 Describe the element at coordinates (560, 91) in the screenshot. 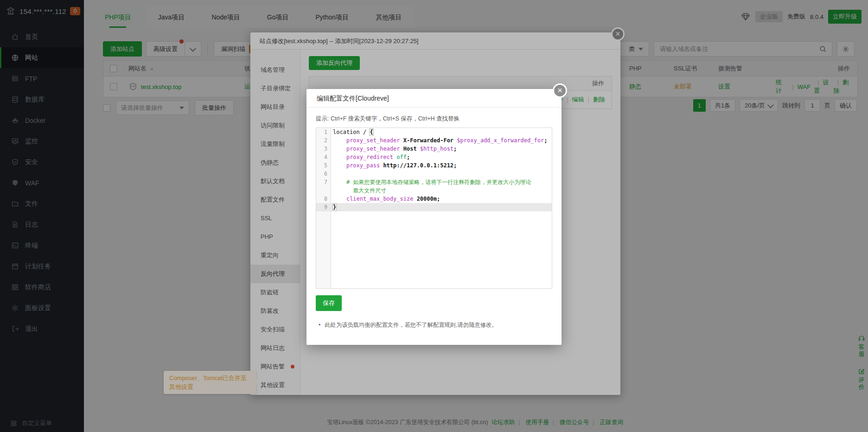

I see `editor-modal-close-button` at that location.